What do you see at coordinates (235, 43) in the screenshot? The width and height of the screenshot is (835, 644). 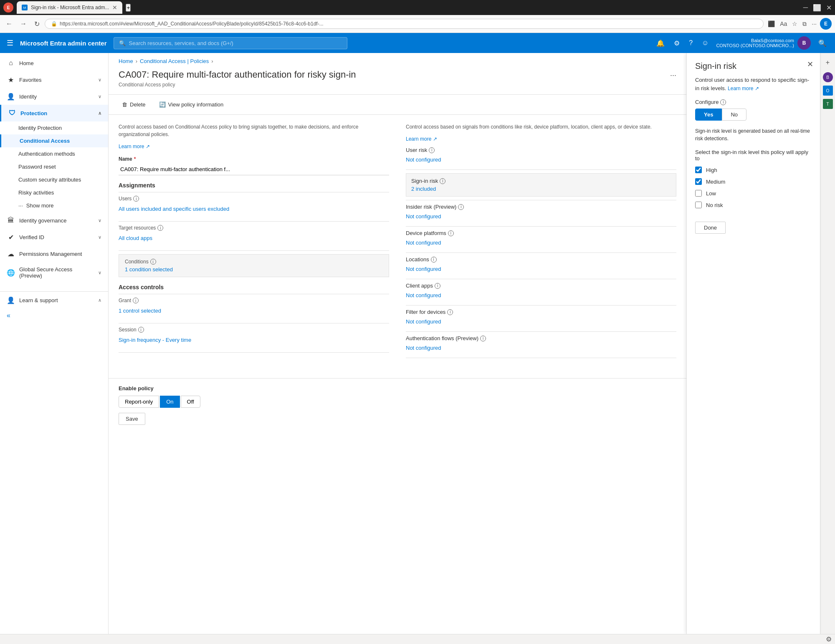 I see `search-input` at bounding box center [235, 43].